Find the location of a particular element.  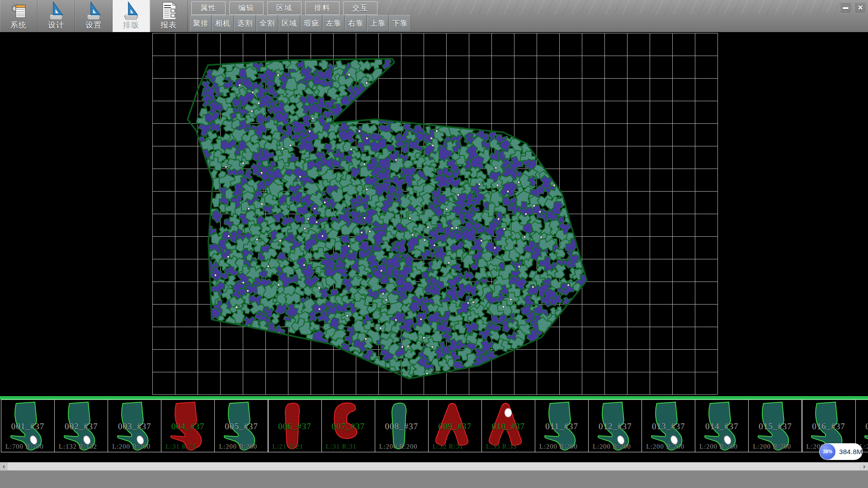

piece-name: 015_#37 is located at coordinates (775, 427).